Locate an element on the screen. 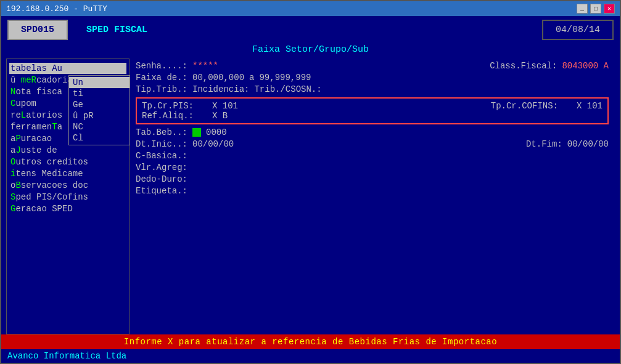  sidebar-item-geracao-label: Geracao SPED is located at coordinates (42, 209).